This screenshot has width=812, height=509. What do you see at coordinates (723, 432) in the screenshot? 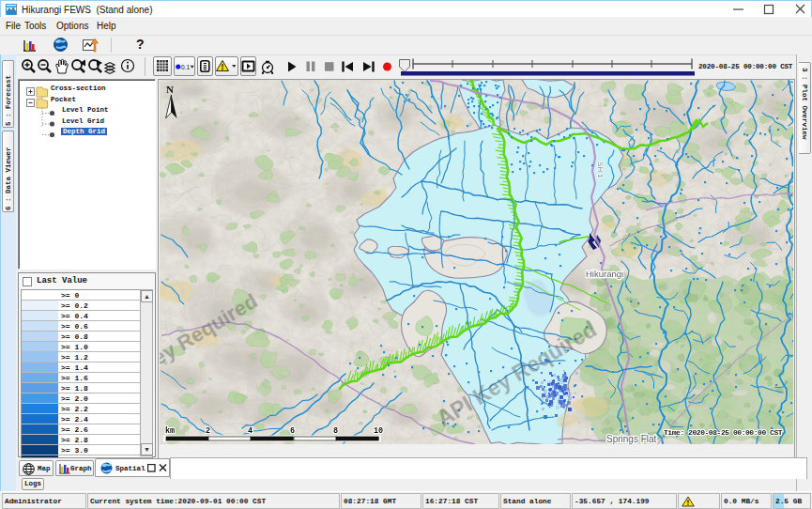
I see `svg-text: Time: 2020-08-25 00:00:00 CST` at bounding box center [723, 432].